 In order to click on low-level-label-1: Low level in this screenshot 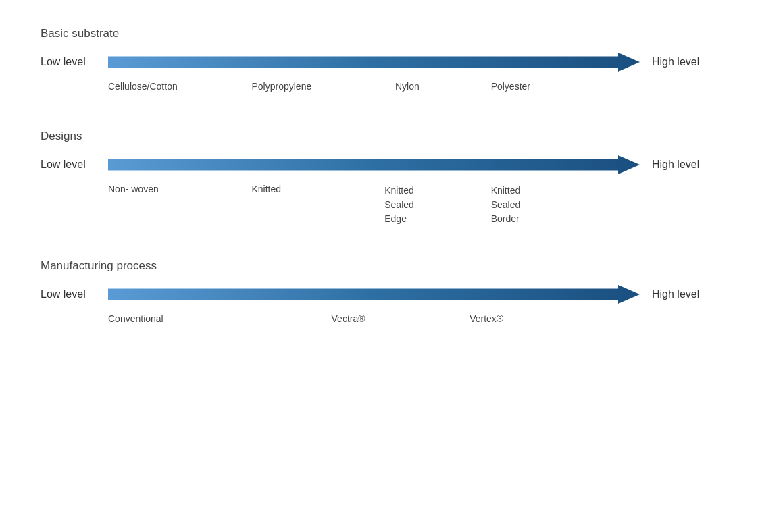, I will do `click(74, 62)`.